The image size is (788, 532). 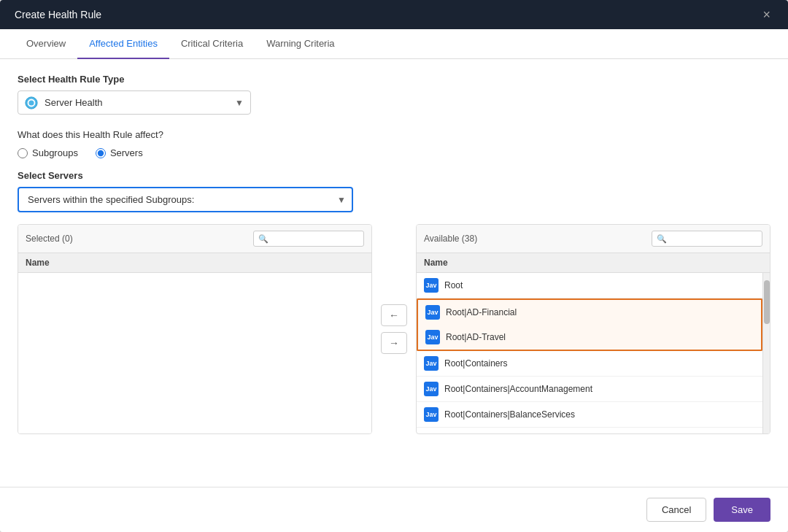 What do you see at coordinates (394, 134) in the screenshot?
I see `affects-question: What does this Health Rule affect?` at bounding box center [394, 134].